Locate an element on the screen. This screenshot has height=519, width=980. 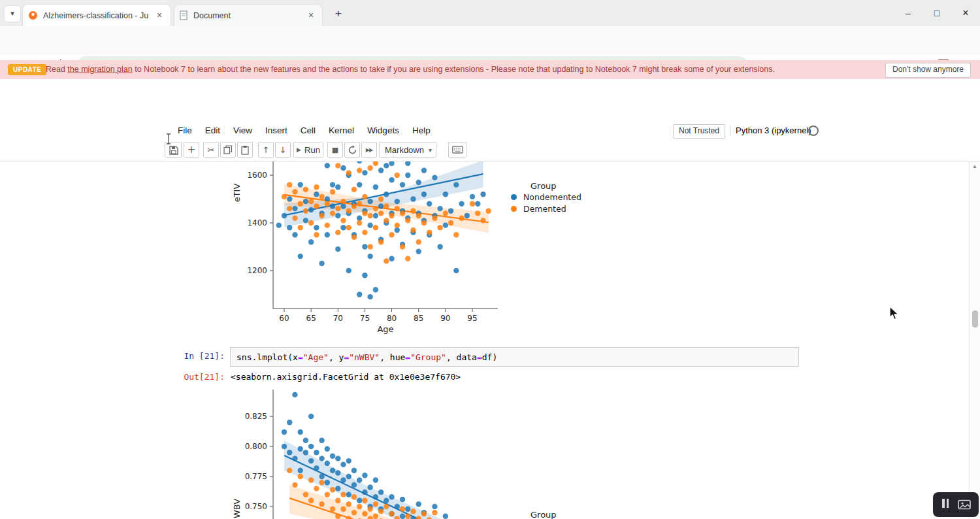
copy-icon is located at coordinates (228, 150).